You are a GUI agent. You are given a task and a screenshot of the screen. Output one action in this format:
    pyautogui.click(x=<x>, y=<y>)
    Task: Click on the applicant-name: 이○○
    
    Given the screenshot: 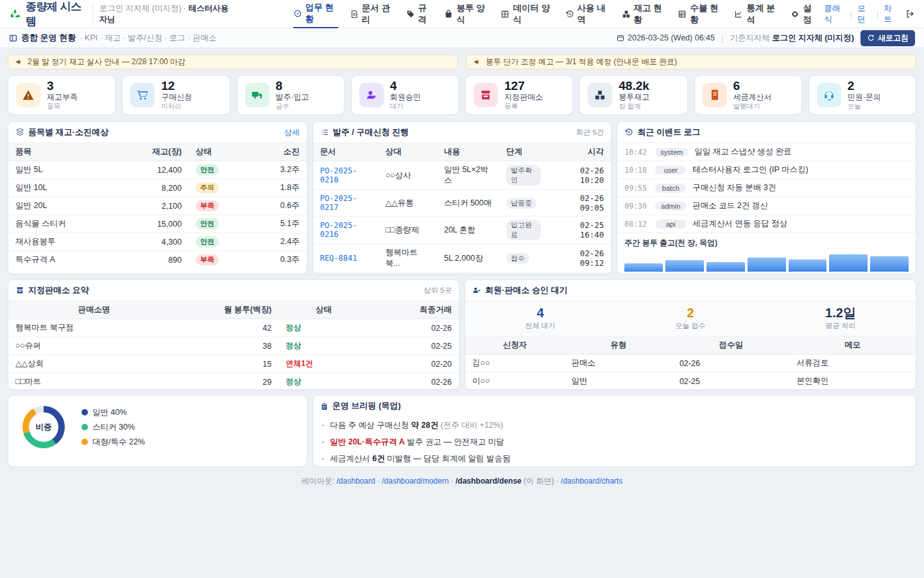 What is the action you would take?
    pyautogui.click(x=481, y=381)
    